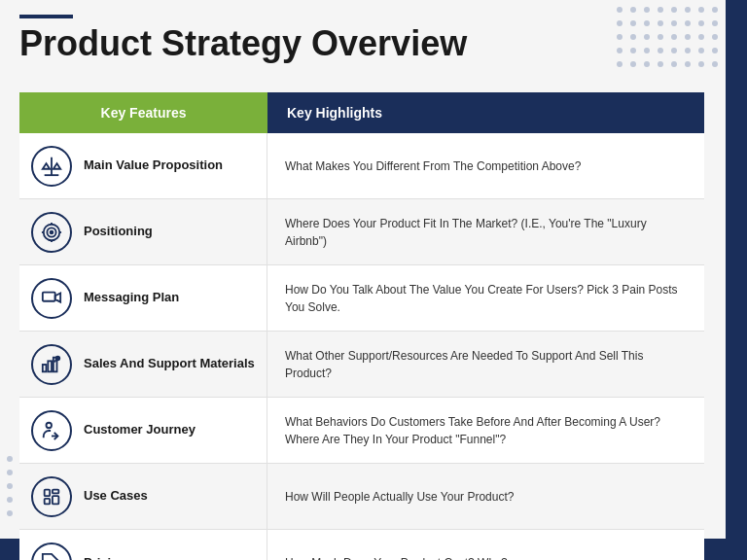 This screenshot has width=747, height=560. What do you see at coordinates (52, 431) in the screenshot?
I see `person-arrow-icon` at bounding box center [52, 431].